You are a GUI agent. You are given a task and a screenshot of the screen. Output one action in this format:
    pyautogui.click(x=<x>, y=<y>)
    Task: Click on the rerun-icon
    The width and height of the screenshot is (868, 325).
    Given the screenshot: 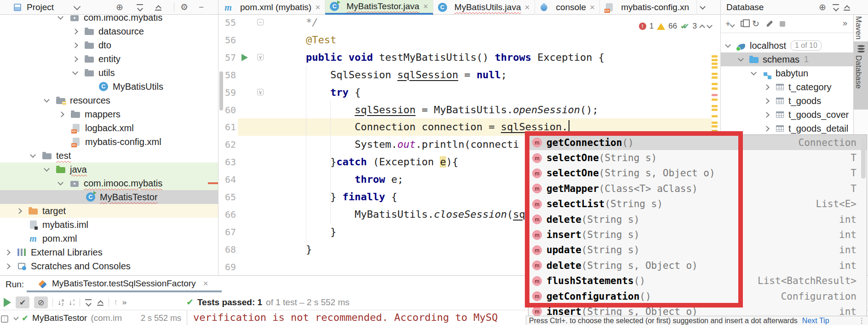 What is the action you would take?
    pyautogui.click(x=7, y=302)
    